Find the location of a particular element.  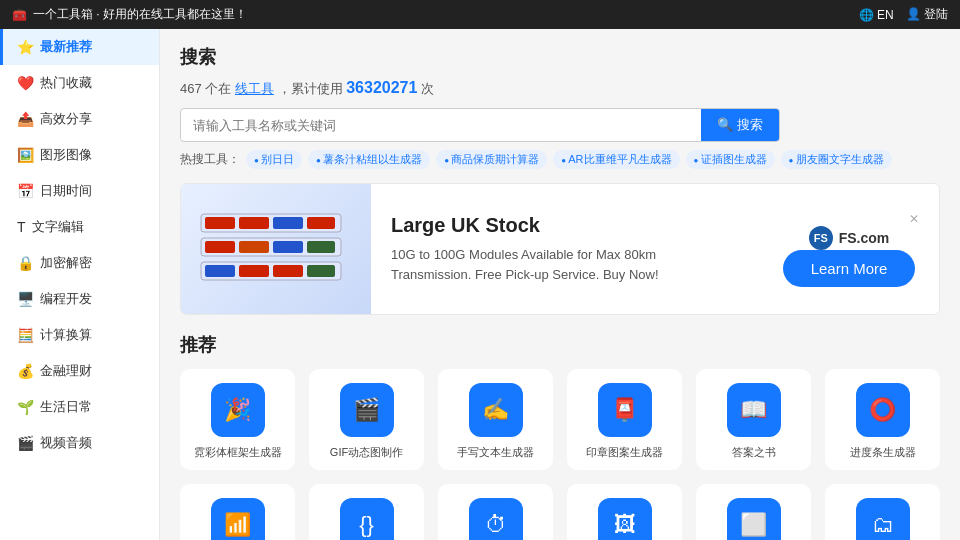

sidebar-item-calc: 🧮 计算换算 is located at coordinates (80, 335).